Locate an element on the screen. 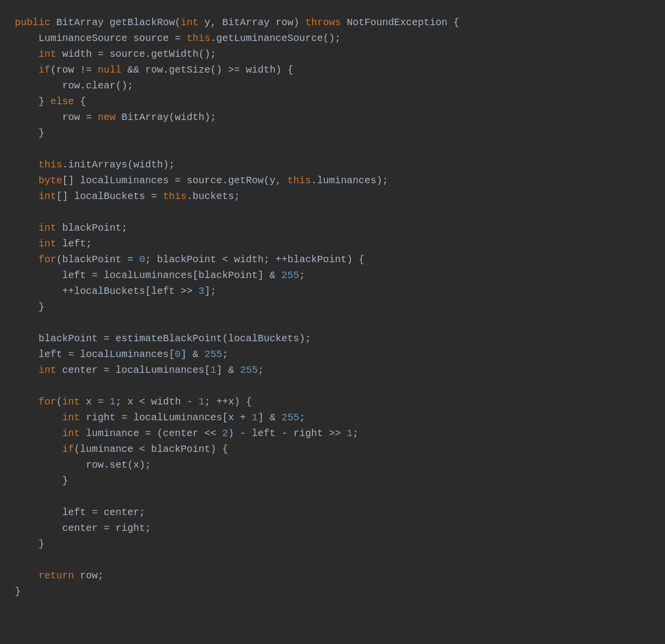 This screenshot has width=665, height=644. code-line-27: int luminance = (center << 2) - left - r… is located at coordinates (333, 434).